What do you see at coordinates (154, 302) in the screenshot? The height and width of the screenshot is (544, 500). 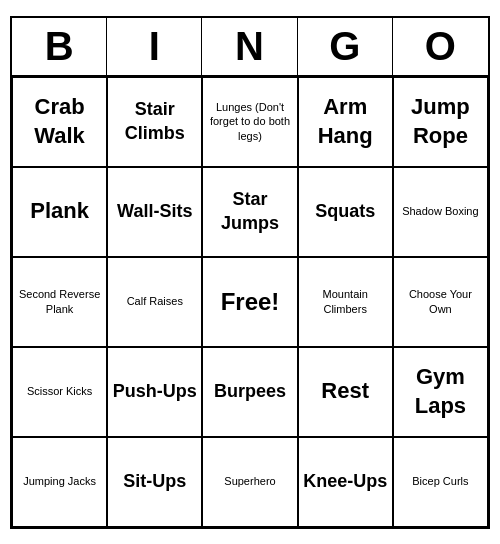 I see `cell-11: Calf Raises` at bounding box center [154, 302].